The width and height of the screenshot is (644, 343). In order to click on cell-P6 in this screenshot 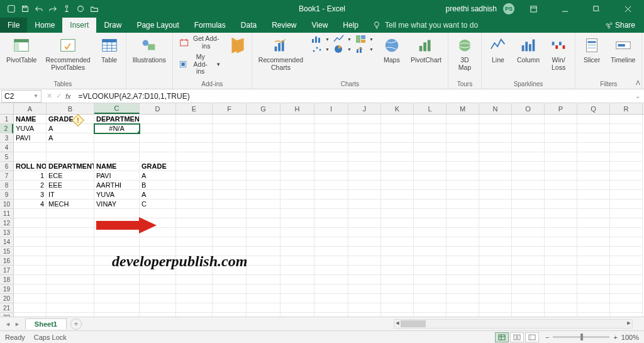, I will do `click(561, 166)`.